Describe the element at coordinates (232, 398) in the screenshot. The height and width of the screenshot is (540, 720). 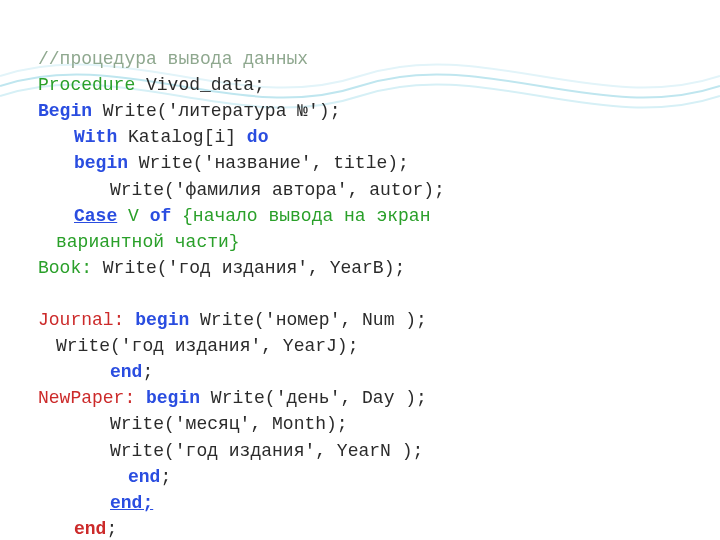
I see `code-line: NewPaper: begin Write('день', Day );` at that location.